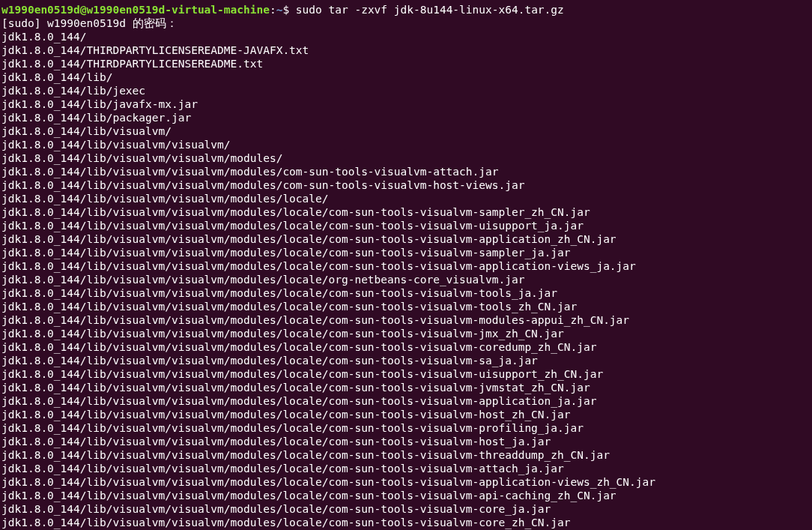  Describe the element at coordinates (406, 50) in the screenshot. I see `output-line: jdk1.8.0_144/THIRDPARTYLICENSEREADME-JAV…` at that location.